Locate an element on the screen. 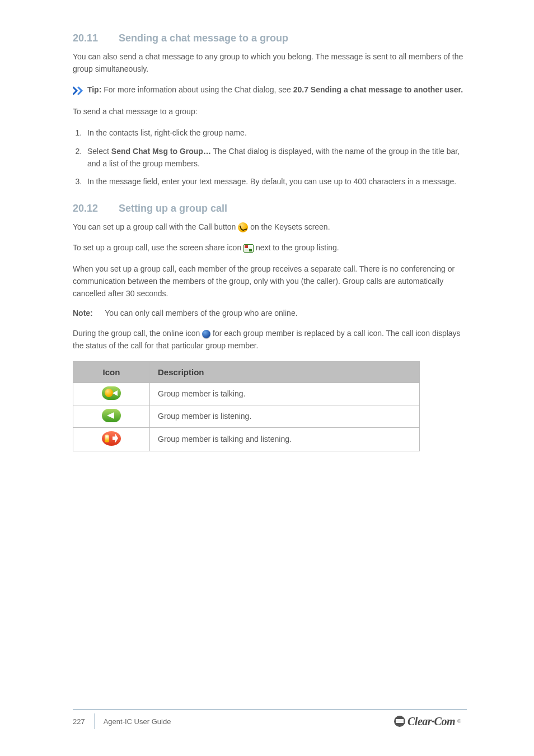 The height and width of the screenshot is (756, 534). paragraph: You can also send a chat message to any … is located at coordinates (270, 63).